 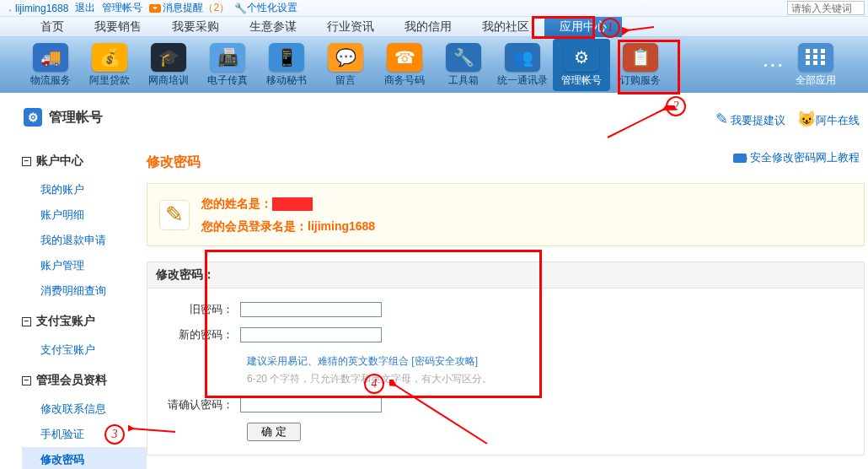 I want to click on app-tiles: 🚚物流服务💰阿里贷款🎓网商培训📠电子传真📱移动秘书💬留言☎商务号码🔧工具箱👥统一…, so click(x=434, y=65).